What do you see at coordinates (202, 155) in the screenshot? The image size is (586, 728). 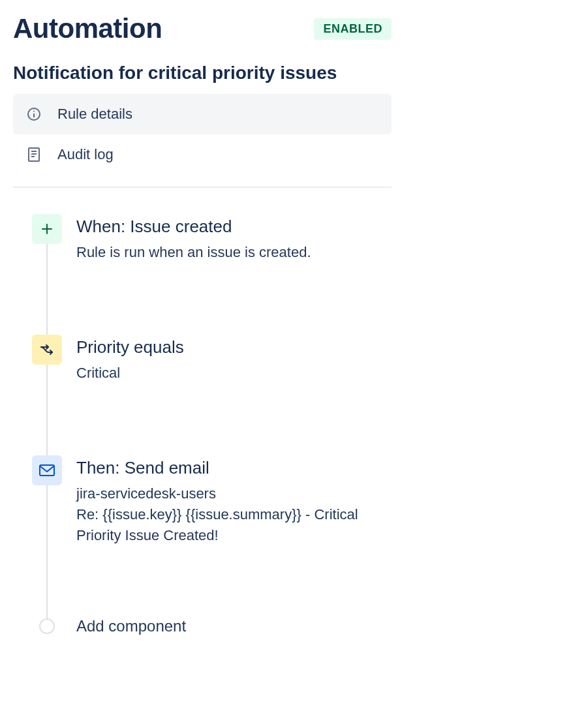 I see `nav-audit-log: Audit log` at bounding box center [202, 155].